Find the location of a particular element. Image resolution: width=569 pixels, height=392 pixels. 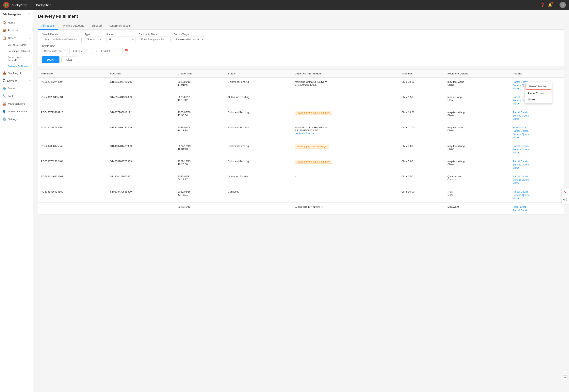

stores-icon: 🏪 is located at coordinates (4, 88).